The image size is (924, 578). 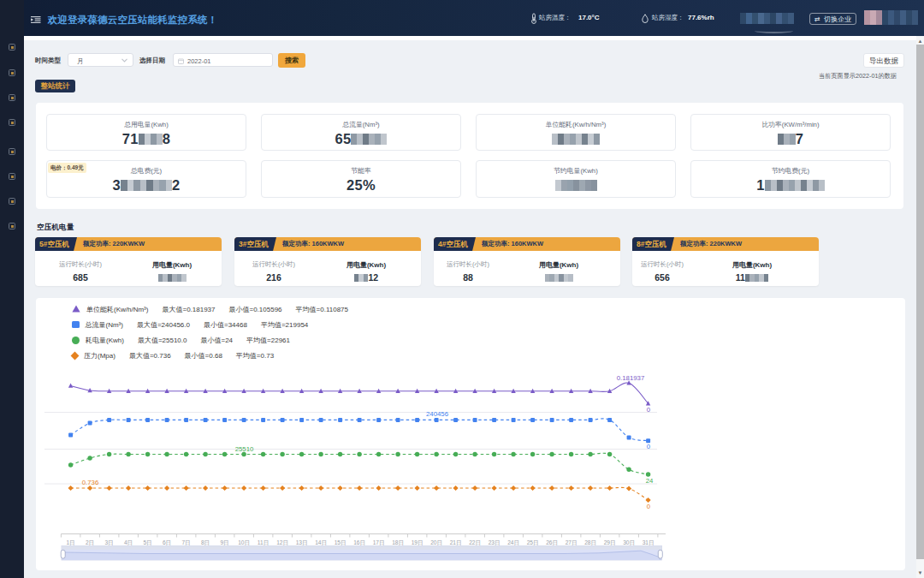 I want to click on svg-text: 23日, so click(x=495, y=543).